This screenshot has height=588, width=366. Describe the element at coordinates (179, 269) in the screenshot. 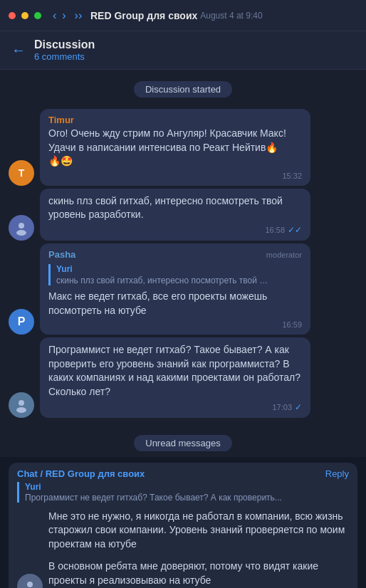

I see `quote-author: Yuri` at that location.